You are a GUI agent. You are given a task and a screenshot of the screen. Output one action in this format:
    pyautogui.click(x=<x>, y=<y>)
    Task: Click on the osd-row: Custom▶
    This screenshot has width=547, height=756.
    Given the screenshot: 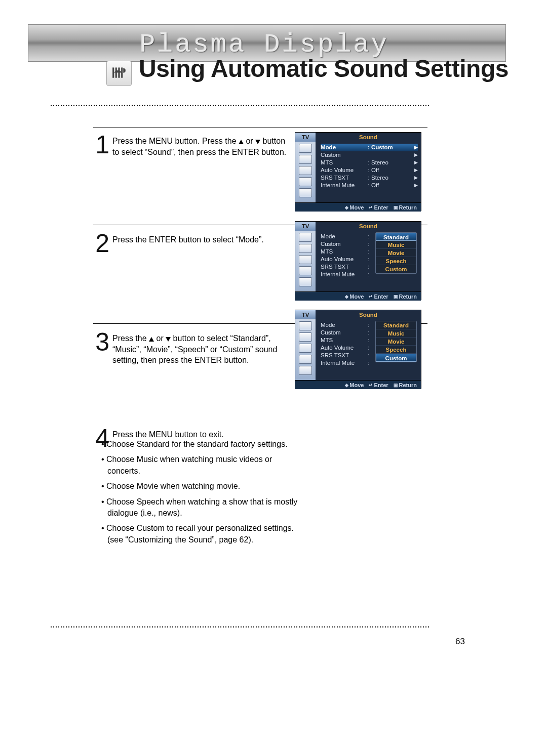 What is the action you would take?
    pyautogui.click(x=369, y=155)
    